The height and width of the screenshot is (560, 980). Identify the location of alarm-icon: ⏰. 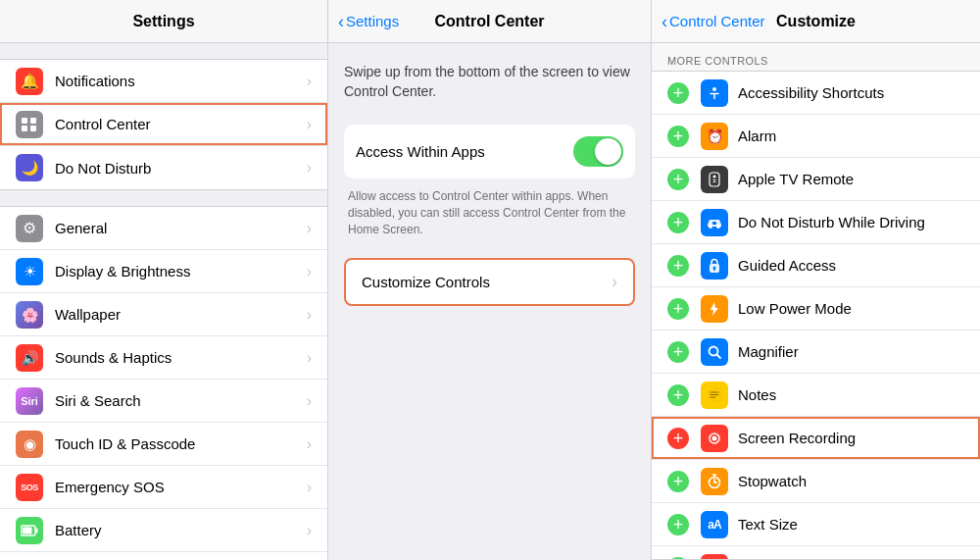
(714, 136).